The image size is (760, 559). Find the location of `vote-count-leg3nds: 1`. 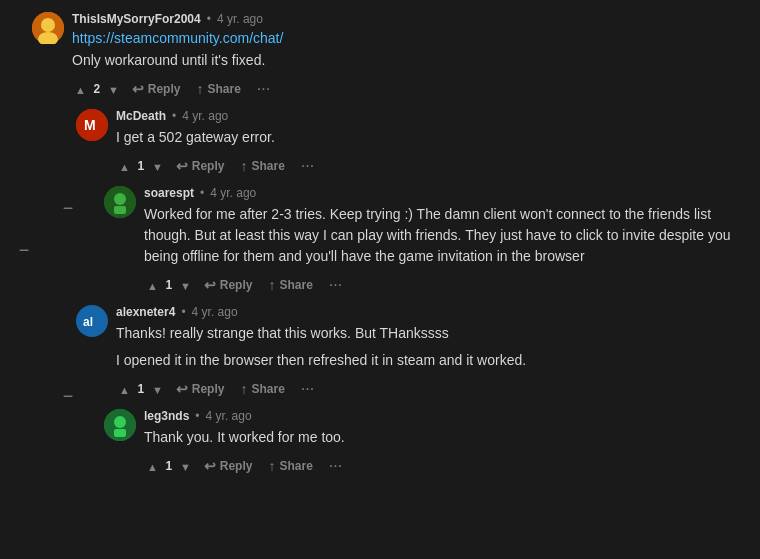

vote-count-leg3nds: 1 is located at coordinates (169, 466).